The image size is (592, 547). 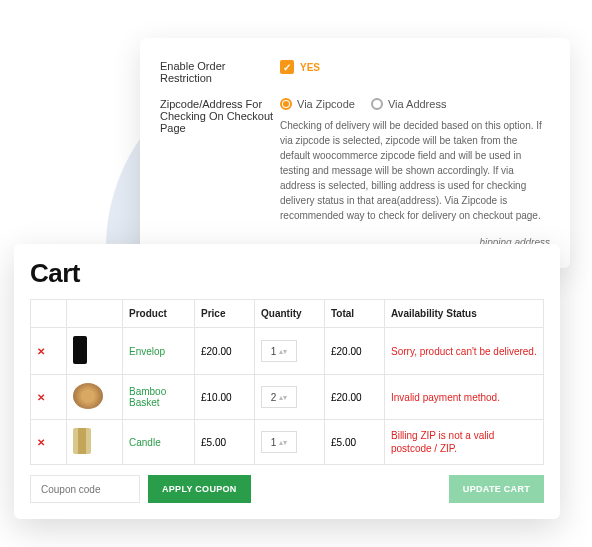 What do you see at coordinates (318, 104) in the screenshot?
I see `radio-via-zipcode: Via Zipcode` at bounding box center [318, 104].